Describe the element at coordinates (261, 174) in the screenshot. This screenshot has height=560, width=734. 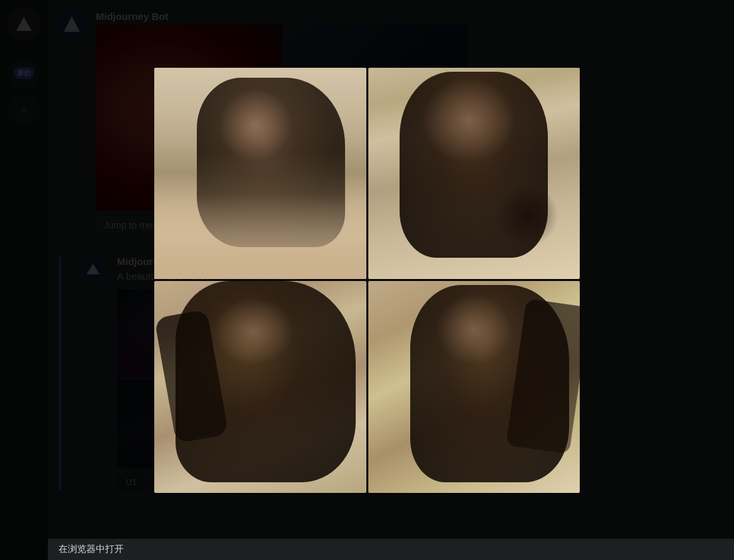
I see `lightbox-image-tl` at that location.